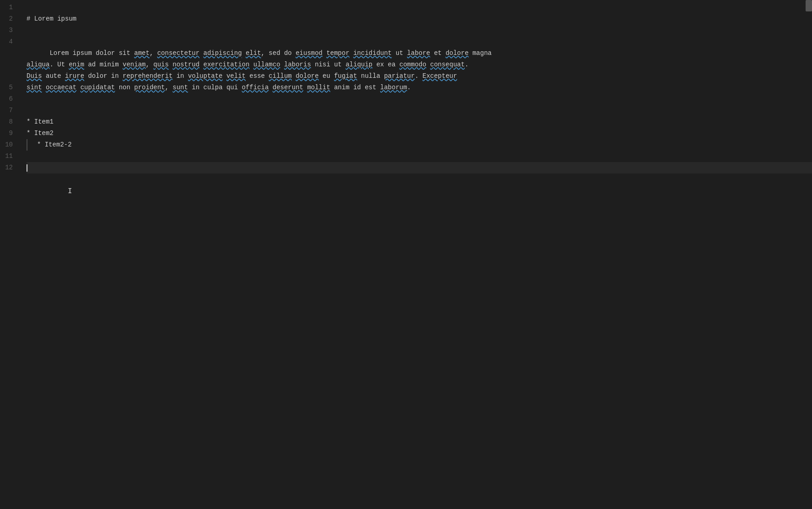  Describe the element at coordinates (9, 19) in the screenshot. I see `line-number-2: 2` at that location.